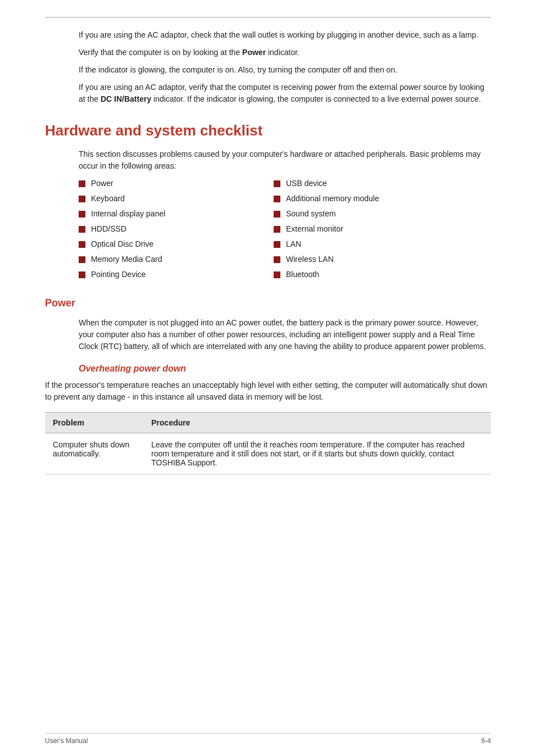  I want to click on checklist-grid: Power Keyboard Internal display panel HD…, so click(268, 229).